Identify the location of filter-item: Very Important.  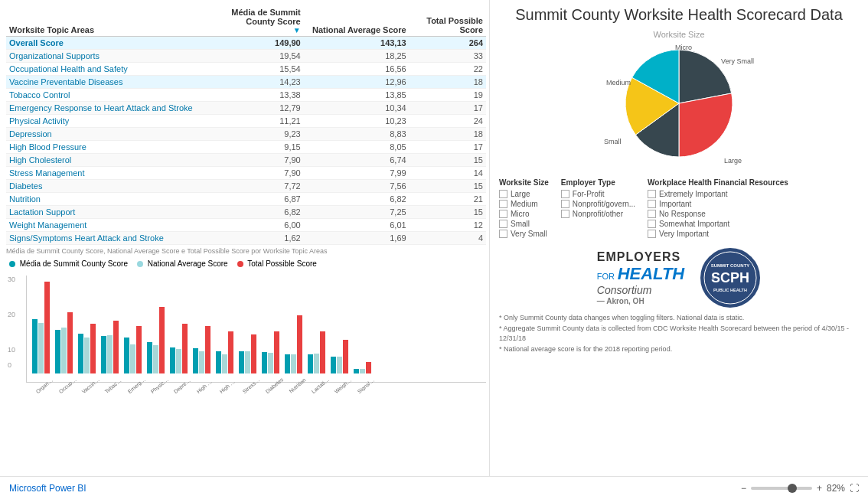
(718, 234).